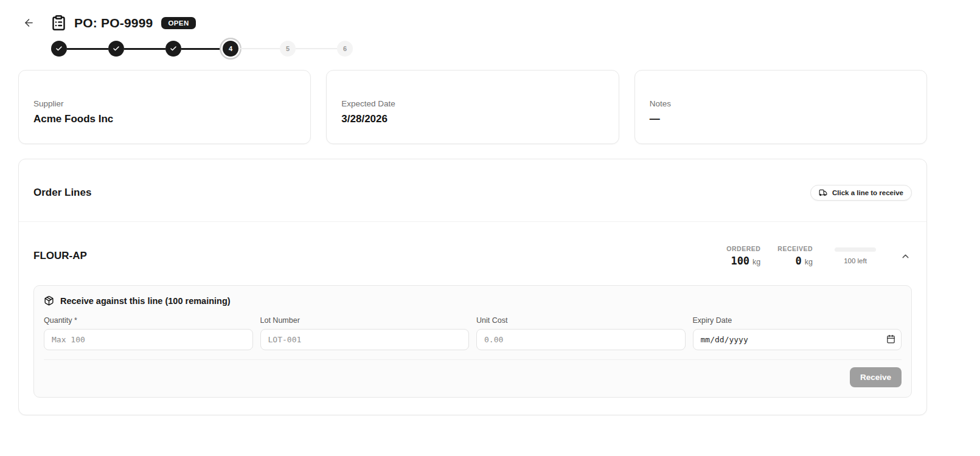 The image size is (980, 456). Describe the element at coordinates (905, 257) in the screenshot. I see `collapse-line-button` at that location.